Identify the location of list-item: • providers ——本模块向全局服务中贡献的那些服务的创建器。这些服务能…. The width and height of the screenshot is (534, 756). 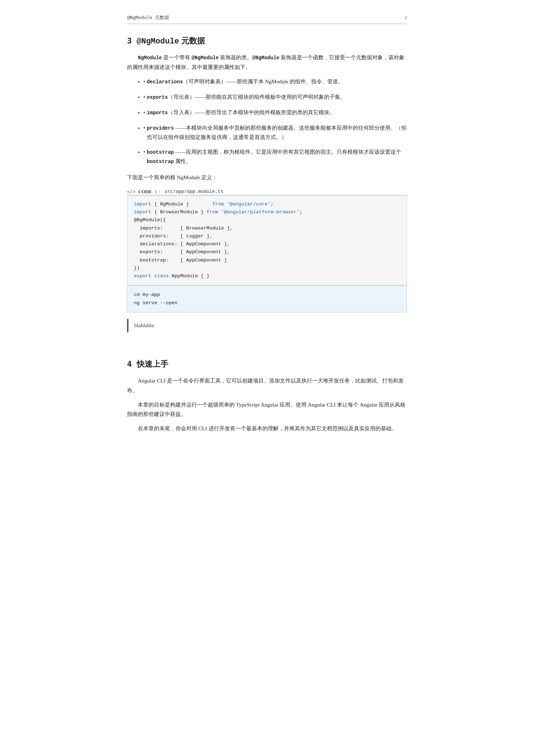
(272, 133).